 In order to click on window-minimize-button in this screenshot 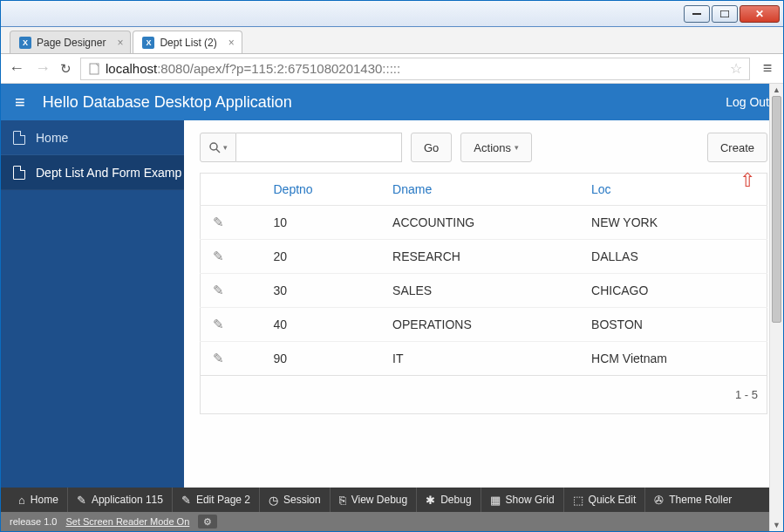, I will do `click(697, 14)`.